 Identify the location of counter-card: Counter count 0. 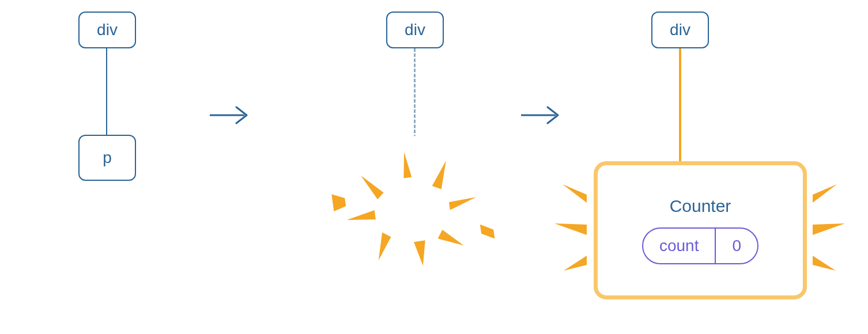
(700, 230).